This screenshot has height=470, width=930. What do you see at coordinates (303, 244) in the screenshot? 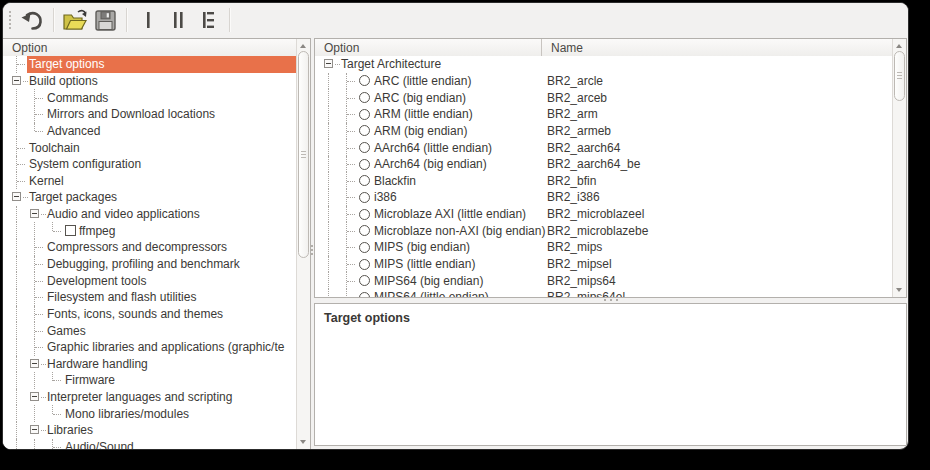
I see `left-vertical-scrollbar` at bounding box center [303, 244].